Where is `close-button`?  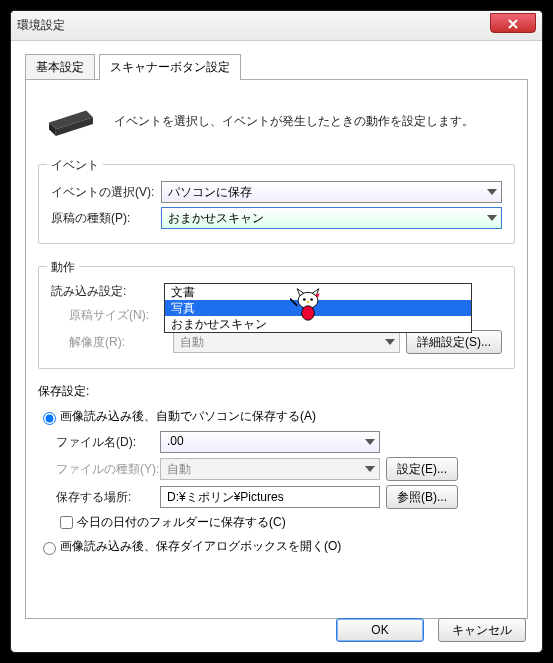
close-button is located at coordinates (513, 23).